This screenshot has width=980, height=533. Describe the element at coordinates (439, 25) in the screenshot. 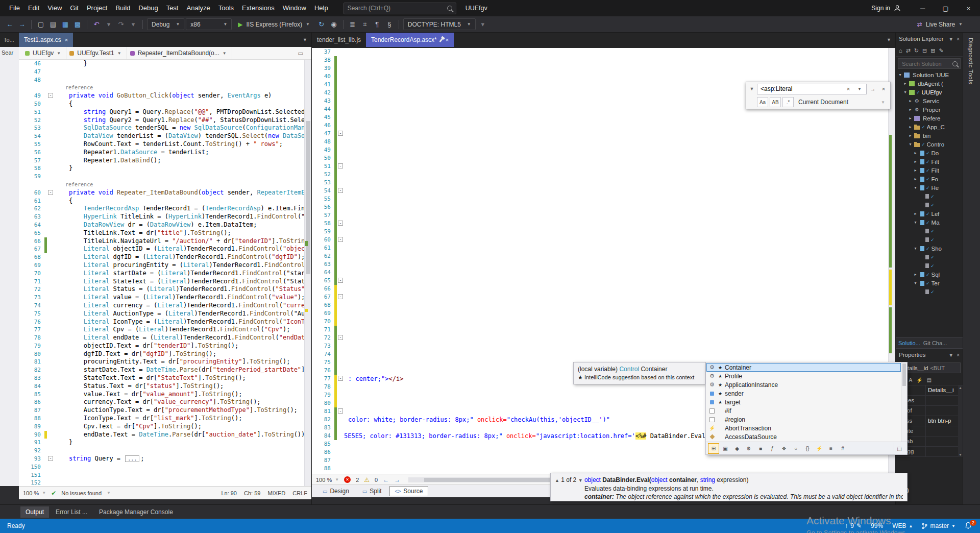

I see `doctype-select: DOCTYPE: HTML5▼` at that location.